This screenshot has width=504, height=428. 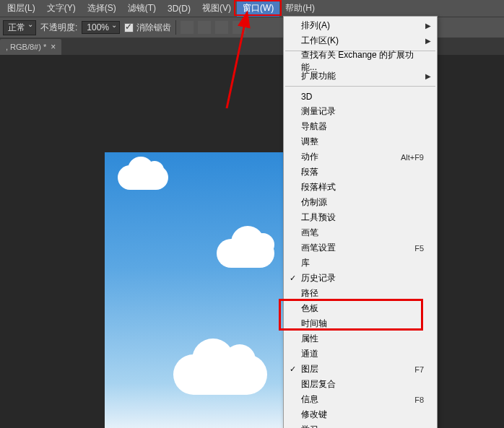 What do you see at coordinates (360, 370) in the screenshot?
I see `menu-layers: 图层F7` at bounding box center [360, 370].